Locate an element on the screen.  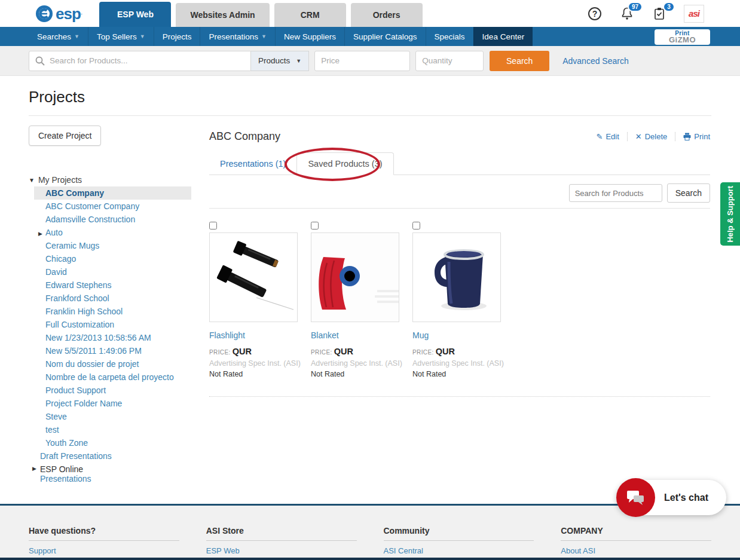
nav-presentations: Presentations▼ is located at coordinates (237, 36).